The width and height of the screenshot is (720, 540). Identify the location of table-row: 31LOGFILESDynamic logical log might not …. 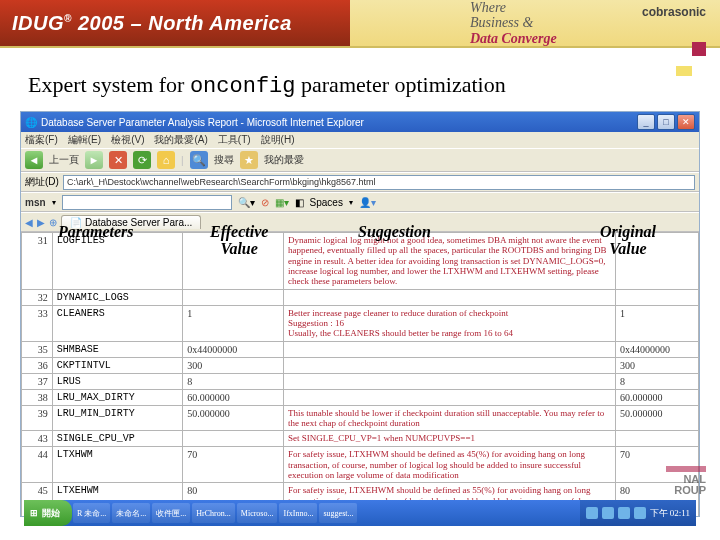
(360, 262).